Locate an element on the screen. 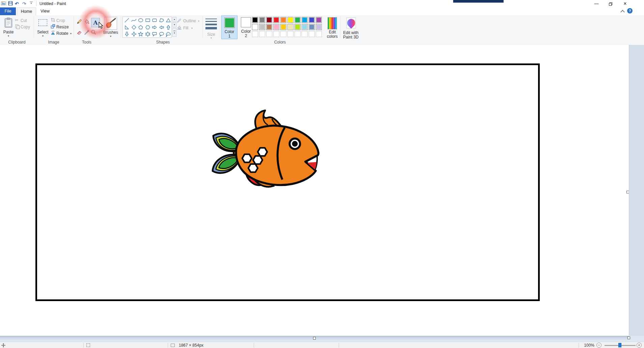 The image size is (644, 348). shape-diamond is located at coordinates (134, 27).